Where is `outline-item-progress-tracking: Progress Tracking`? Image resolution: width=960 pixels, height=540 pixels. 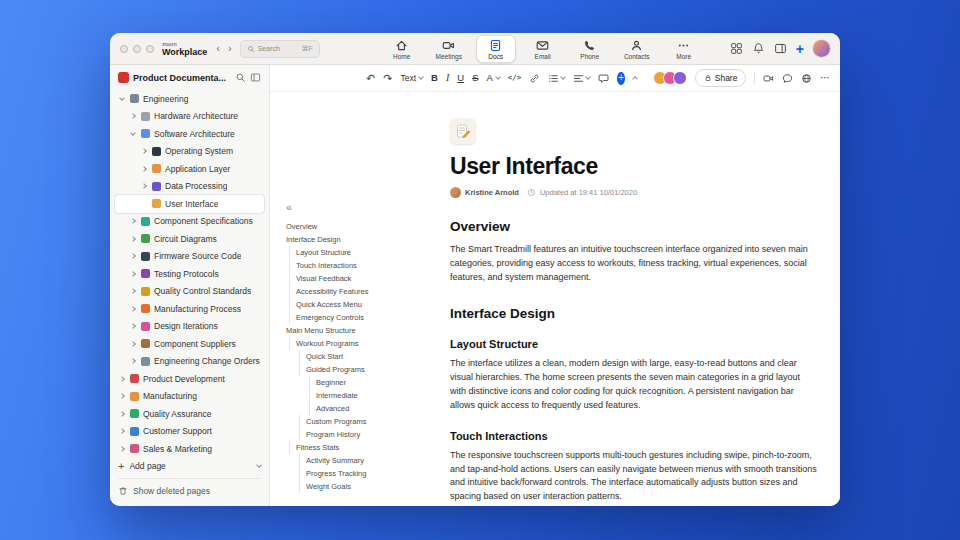
outline-item-progress-tracking: Progress Tracking is located at coordinates (362, 474).